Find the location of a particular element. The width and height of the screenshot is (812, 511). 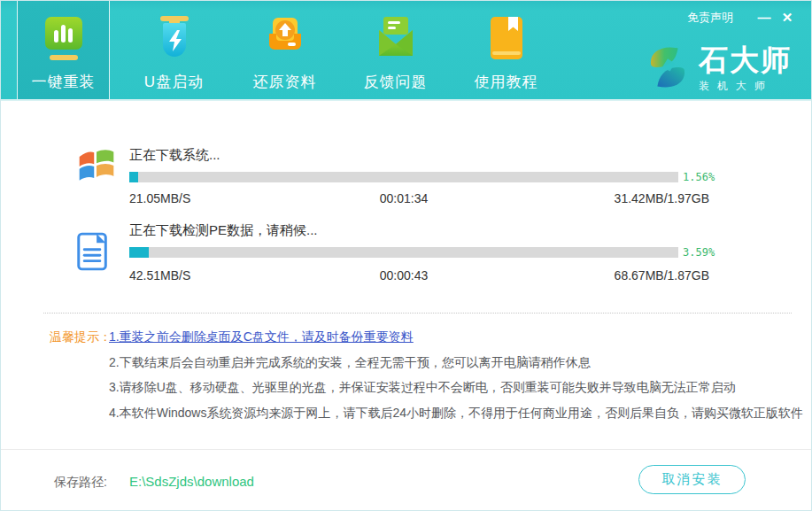

download-title: 正在下载检测PE数据，请稍候... is located at coordinates (223, 230).